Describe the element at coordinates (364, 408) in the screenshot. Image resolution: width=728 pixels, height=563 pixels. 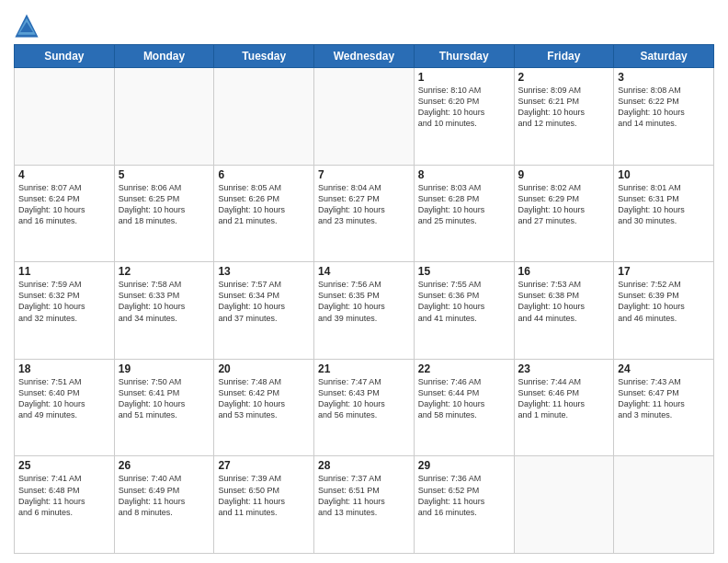
I see `calendar-cell: 21Sunrise: 7:47 AM Sunset: 6:43 PM Dayli…` at that location.